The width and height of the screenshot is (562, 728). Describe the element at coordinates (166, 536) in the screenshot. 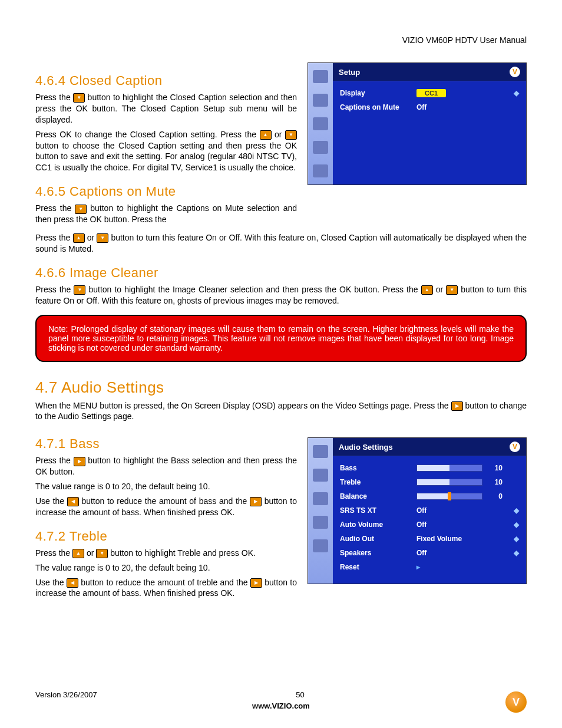

I see `heading-472: 4.7.2 Treble` at that location.